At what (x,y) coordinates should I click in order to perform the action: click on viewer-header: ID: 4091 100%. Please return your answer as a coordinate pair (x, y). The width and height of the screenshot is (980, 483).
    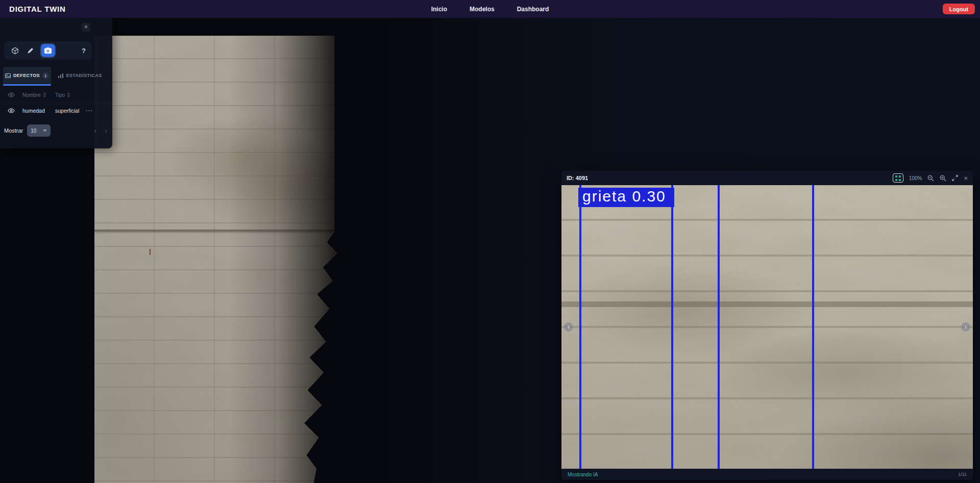
    Looking at the image, I should click on (767, 178).